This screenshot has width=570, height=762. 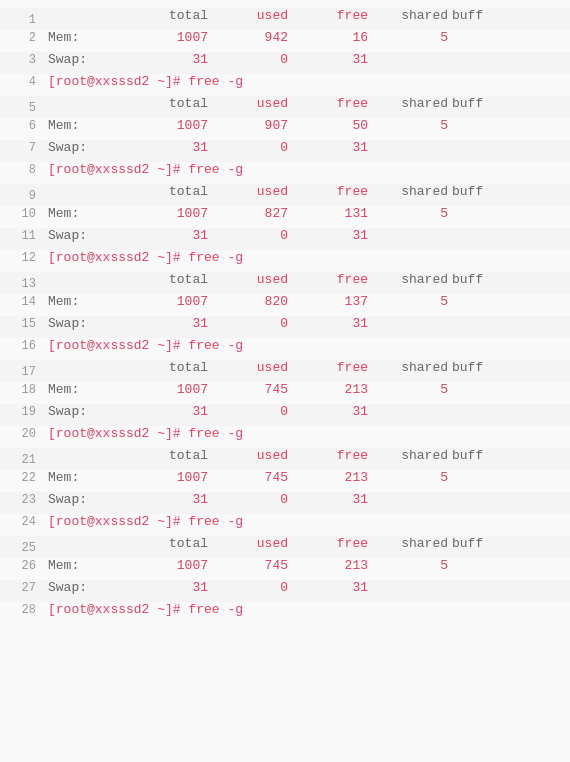 I want to click on terminal-line: 27Swap:31031, so click(x=285, y=591).